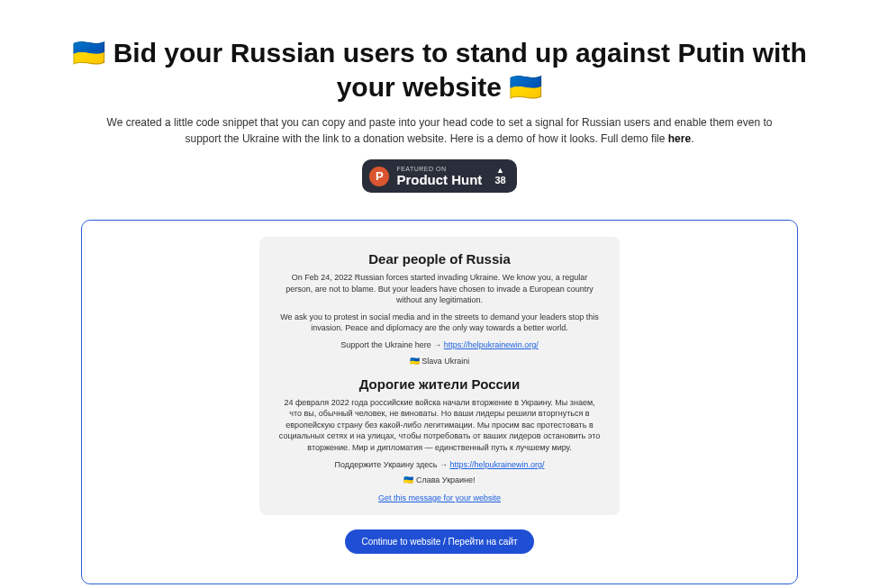 The image size is (879, 588). I want to click on product-hunt-badge: P FEATURED ON Product Hunt ▲ 38, so click(440, 176).